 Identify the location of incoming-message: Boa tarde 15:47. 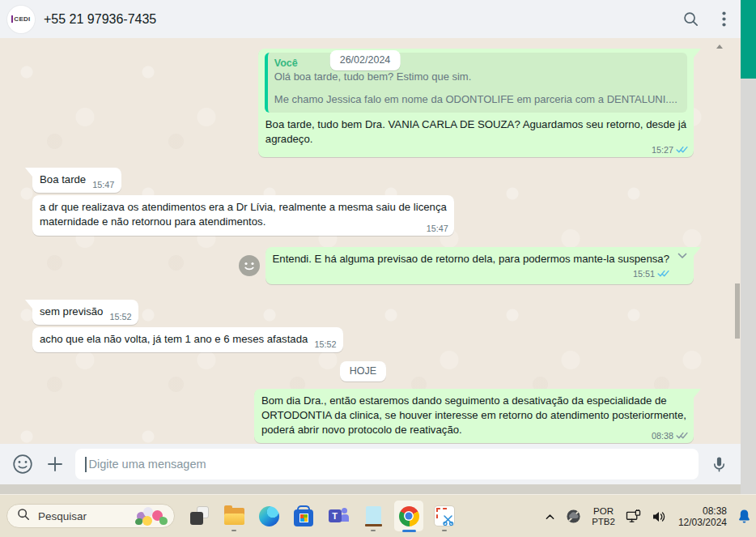
(77, 180).